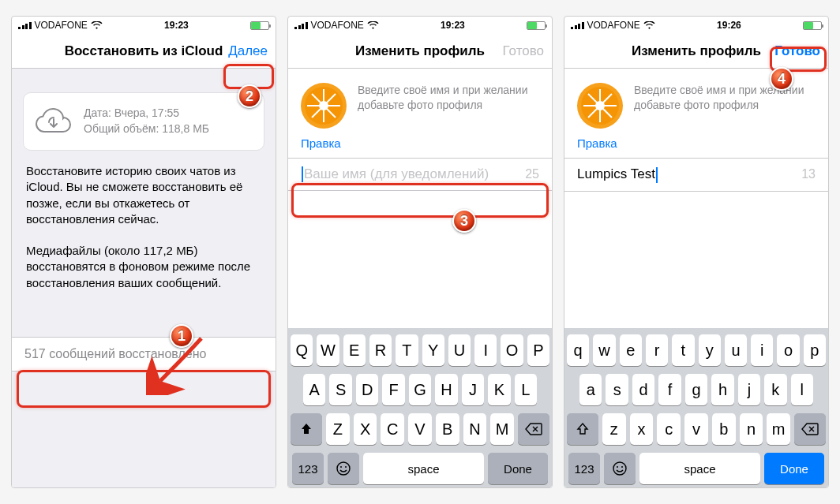 The height and width of the screenshot is (504, 840). Describe the element at coordinates (815, 350) in the screenshot. I see `key-p: p` at that location.